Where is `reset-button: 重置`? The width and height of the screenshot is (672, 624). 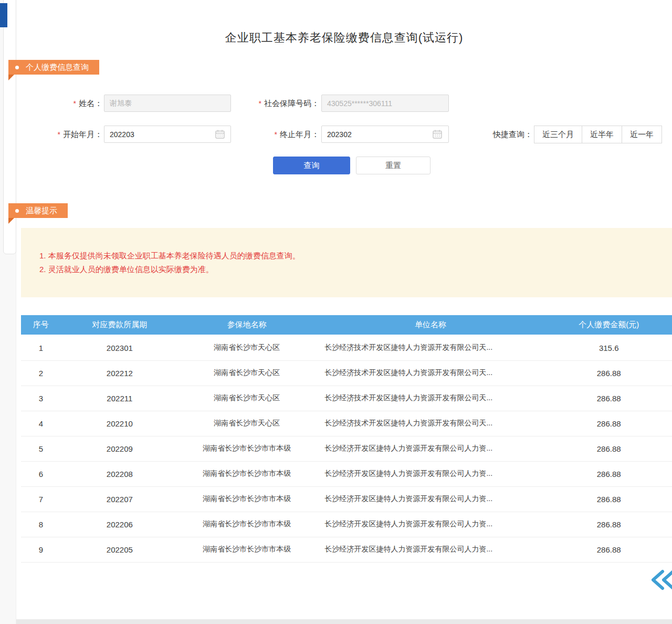
reset-button: 重置 is located at coordinates (393, 165).